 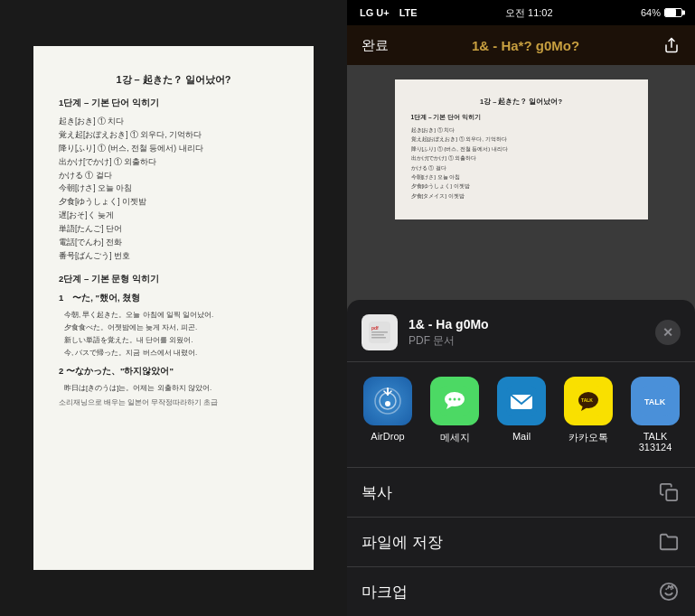 I want to click on file-info: 1& - Ha g0Mo PDF 문서, so click(x=531, y=332).